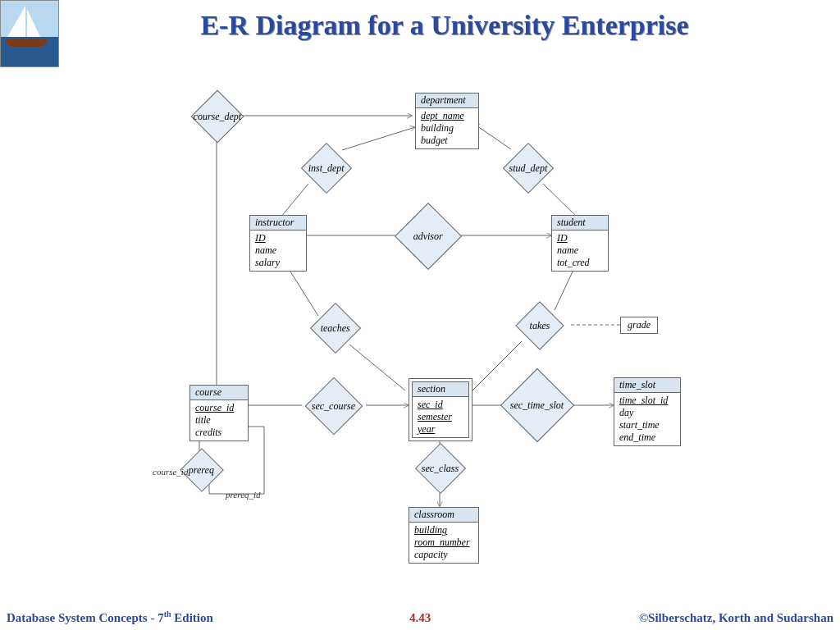  I want to click on attr-grade: grade, so click(639, 325).